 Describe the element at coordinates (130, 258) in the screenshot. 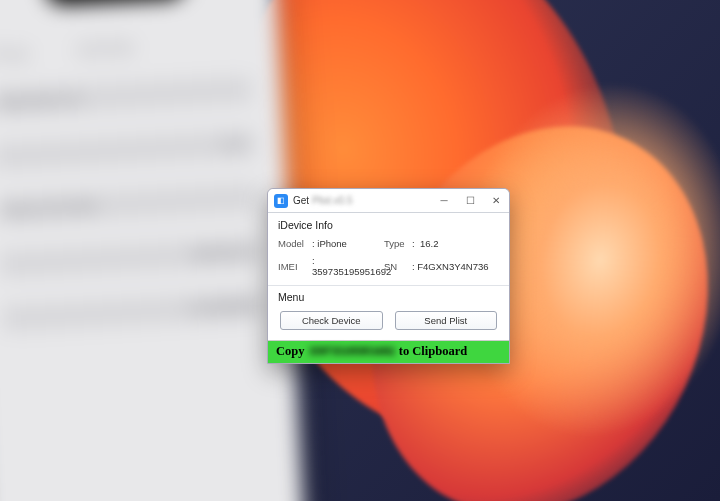

I see `phone-row: MGTK3LL/A` at that location.